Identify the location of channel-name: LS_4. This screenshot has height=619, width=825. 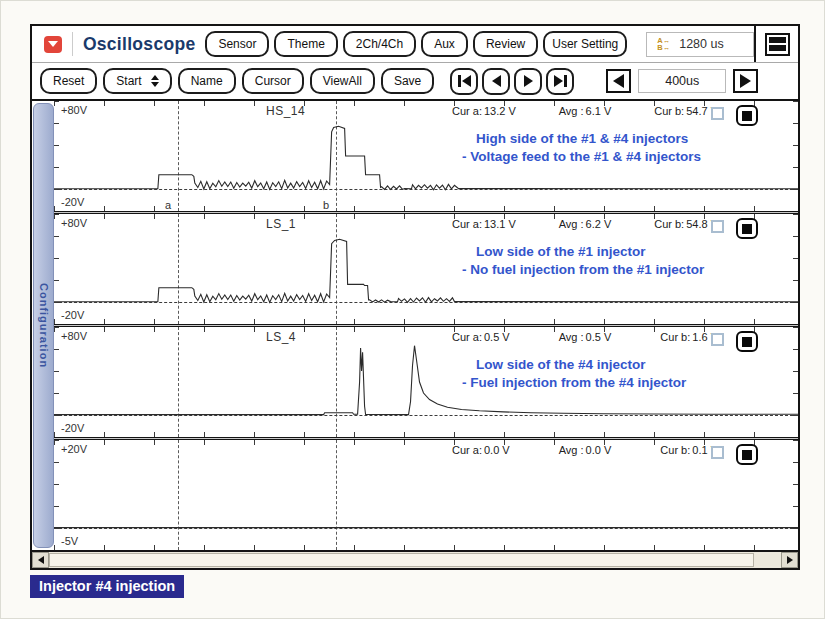
(281, 337).